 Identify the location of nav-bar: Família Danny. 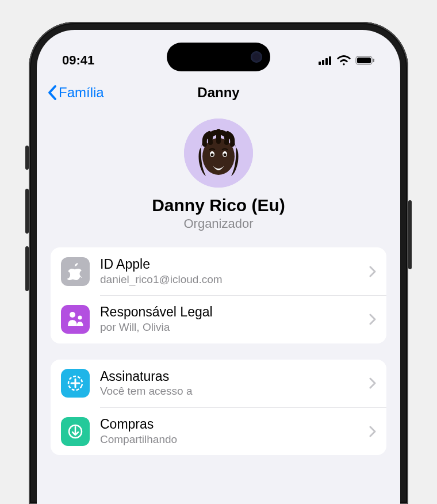
(218, 91).